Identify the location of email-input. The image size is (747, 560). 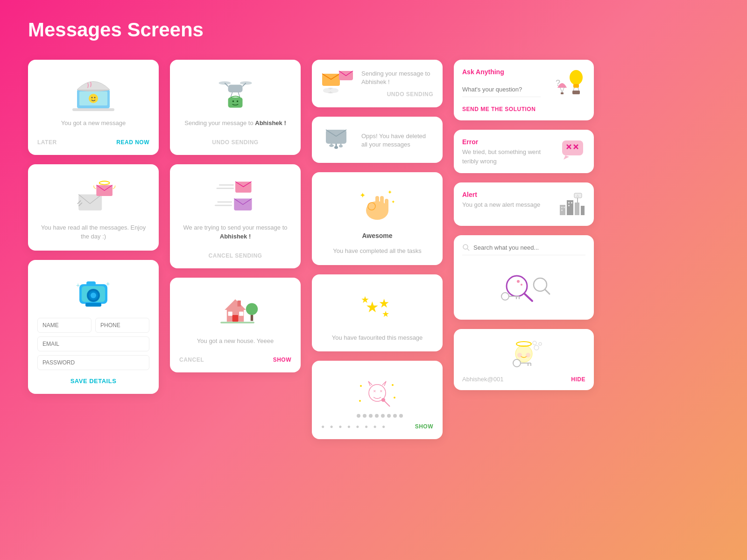
(93, 344).